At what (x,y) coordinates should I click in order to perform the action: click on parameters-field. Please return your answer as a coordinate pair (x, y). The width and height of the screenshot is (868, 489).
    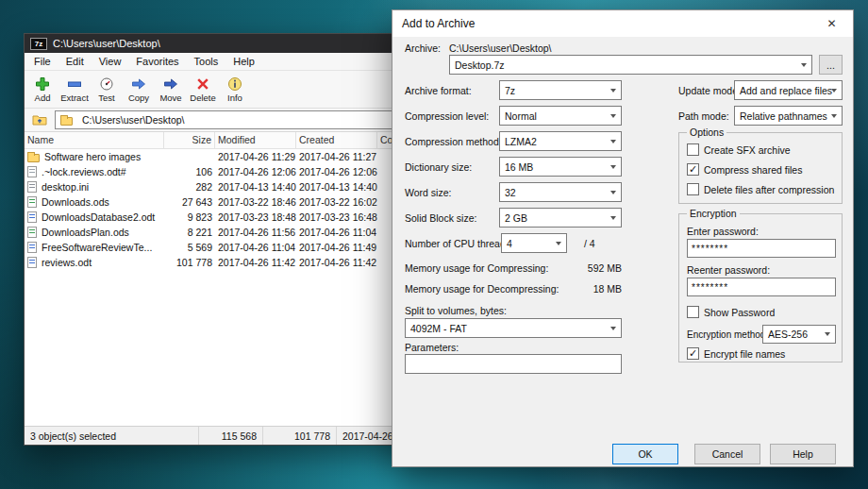
    Looking at the image, I should click on (513, 364).